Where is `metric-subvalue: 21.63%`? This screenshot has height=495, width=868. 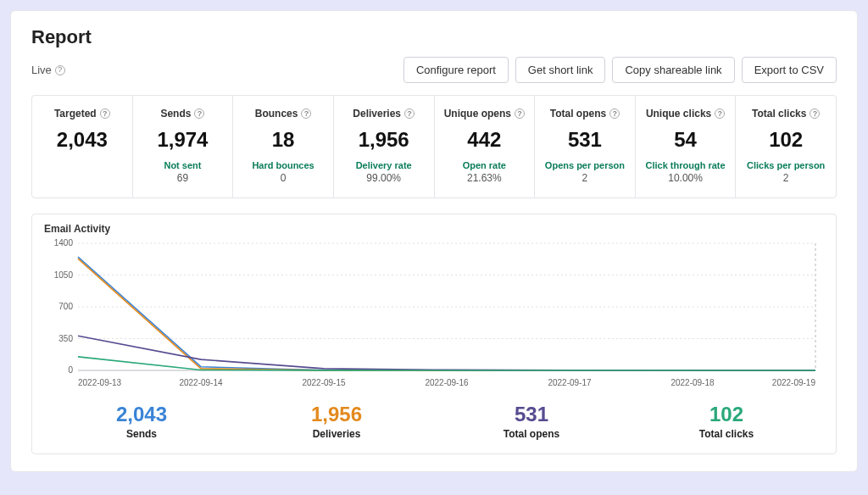
metric-subvalue: 21.63% is located at coordinates (485, 178).